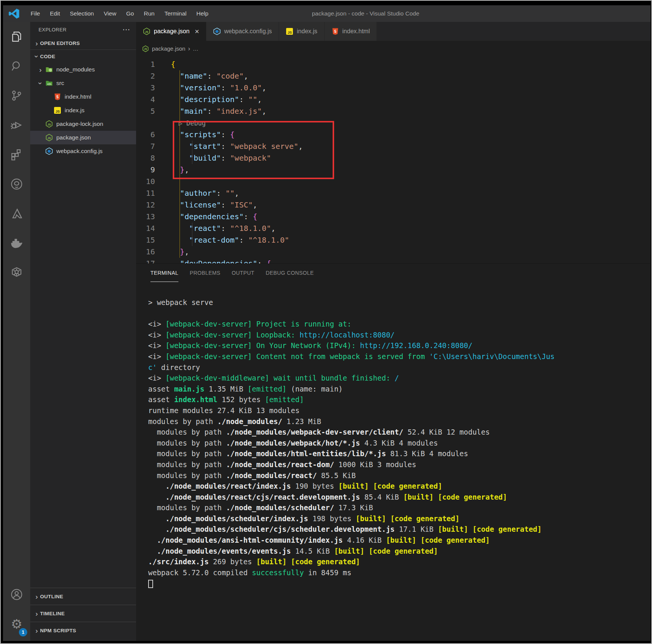 The image size is (652, 644). Describe the element at coordinates (130, 14) in the screenshot. I see `menu-go: Go` at that location.